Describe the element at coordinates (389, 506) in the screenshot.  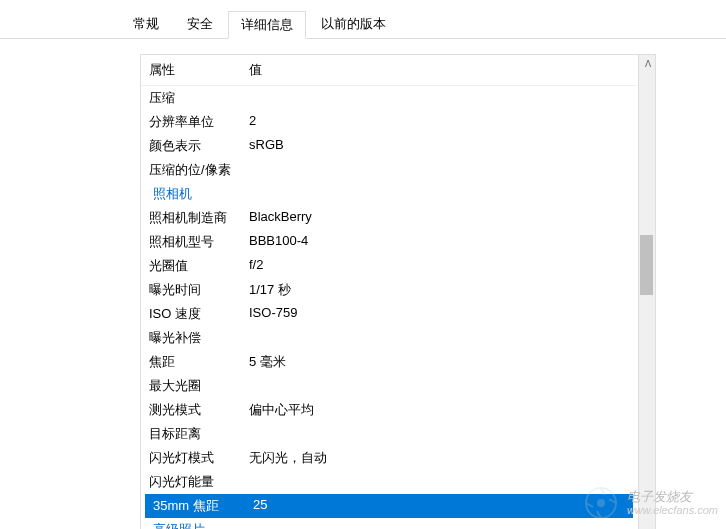
I see `row-focal-35mm: 35mm 焦距 25` at that location.